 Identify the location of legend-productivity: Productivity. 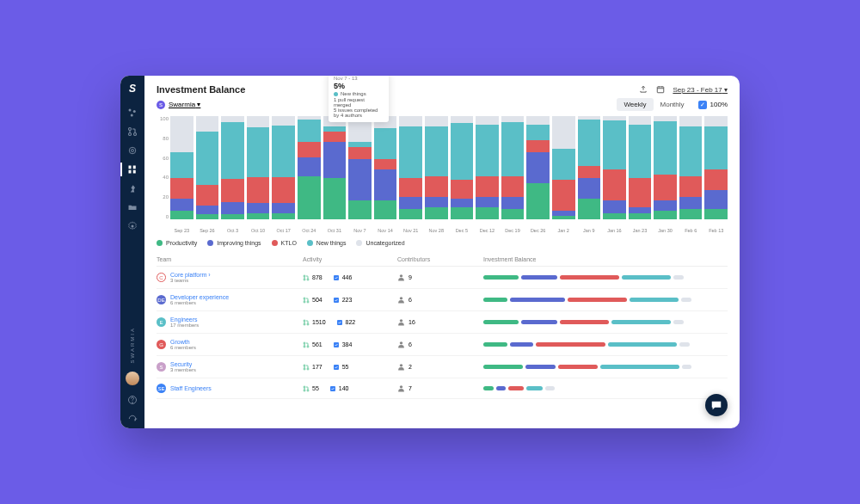
(177, 243).